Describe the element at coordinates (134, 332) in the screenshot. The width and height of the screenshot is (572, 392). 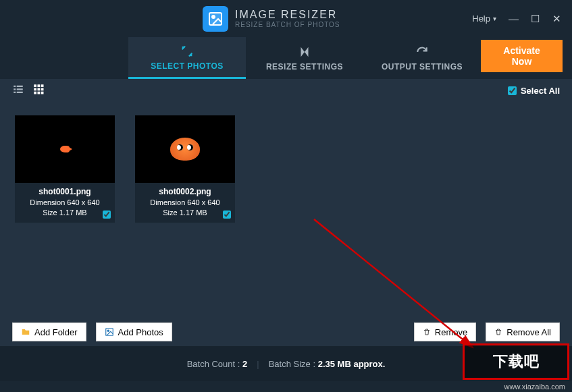
I see `add-photos-button: Add Photos` at that location.